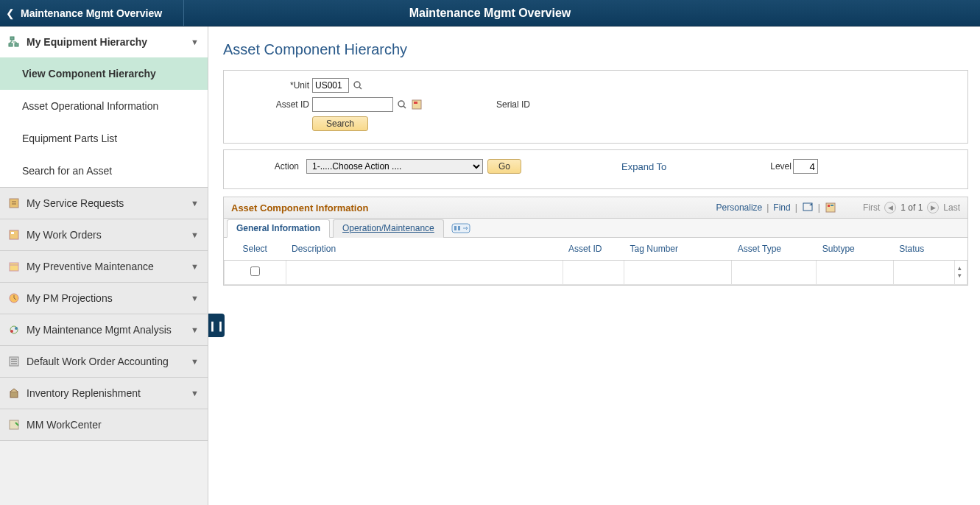  I want to click on related-actions-icon, so click(417, 105).